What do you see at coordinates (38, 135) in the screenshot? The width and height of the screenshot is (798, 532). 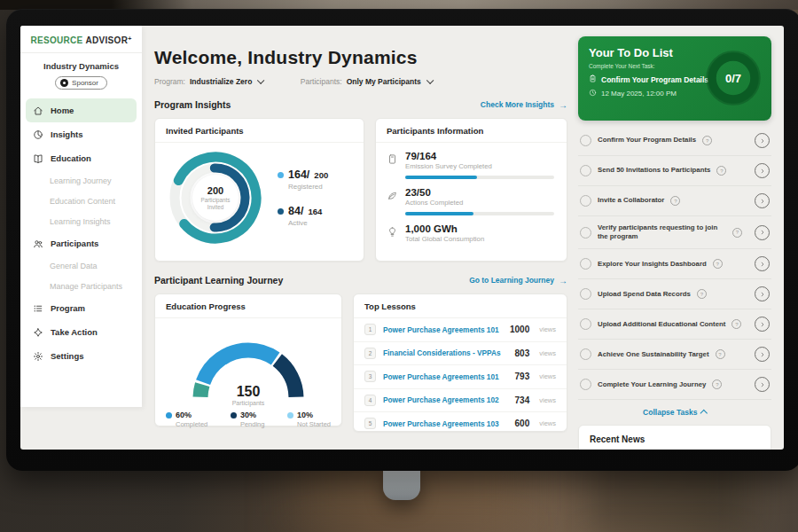 I see `insights-icon` at bounding box center [38, 135].